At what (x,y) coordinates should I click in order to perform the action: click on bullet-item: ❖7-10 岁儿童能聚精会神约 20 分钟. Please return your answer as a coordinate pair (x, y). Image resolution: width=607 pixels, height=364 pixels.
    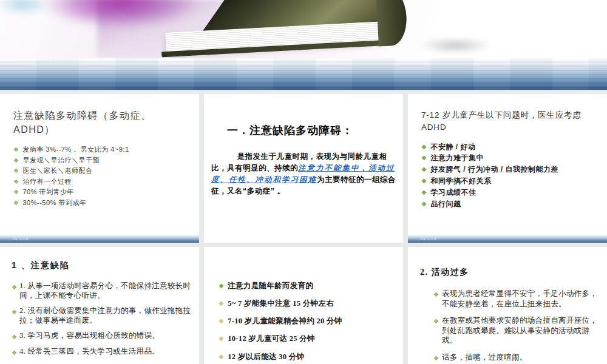
    Looking at the image, I should click on (308, 322).